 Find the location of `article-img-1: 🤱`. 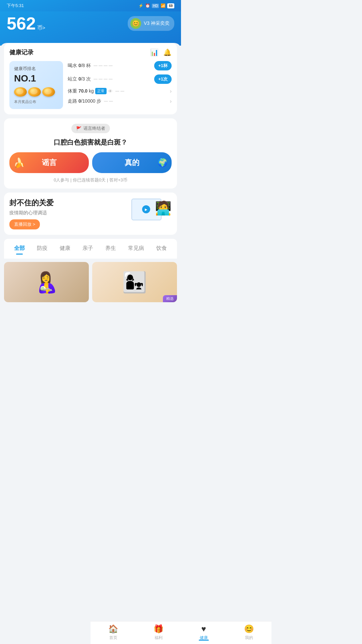

article-img-1: 🤱 is located at coordinates (46, 282).